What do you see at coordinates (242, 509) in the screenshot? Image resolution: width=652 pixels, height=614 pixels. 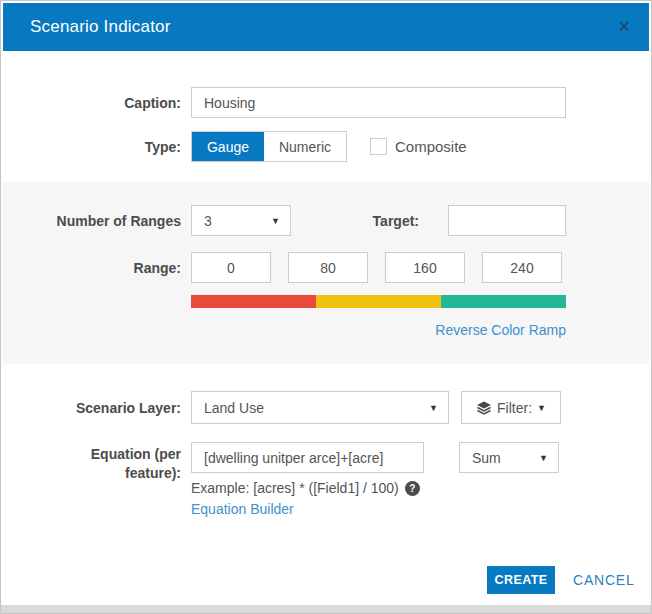 I see `equation-builder-link: Equation Builder` at bounding box center [242, 509].